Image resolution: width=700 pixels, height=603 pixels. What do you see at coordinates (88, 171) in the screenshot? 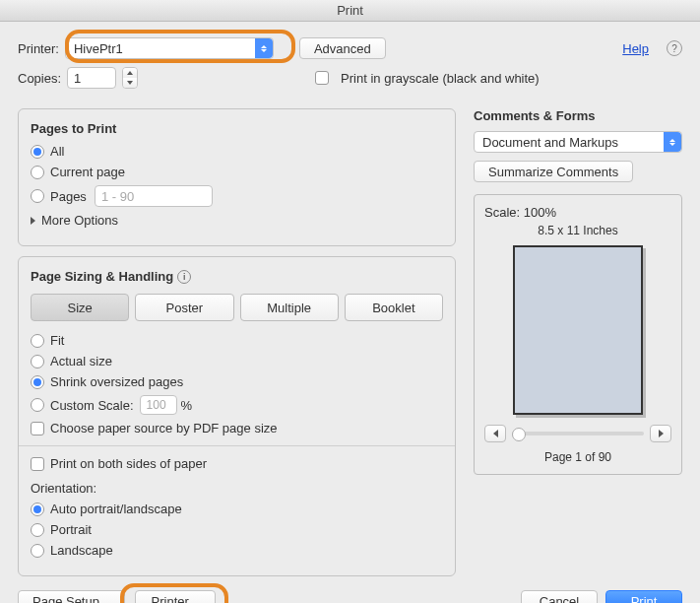
I see `pages-current-label: Current page` at bounding box center [88, 171].